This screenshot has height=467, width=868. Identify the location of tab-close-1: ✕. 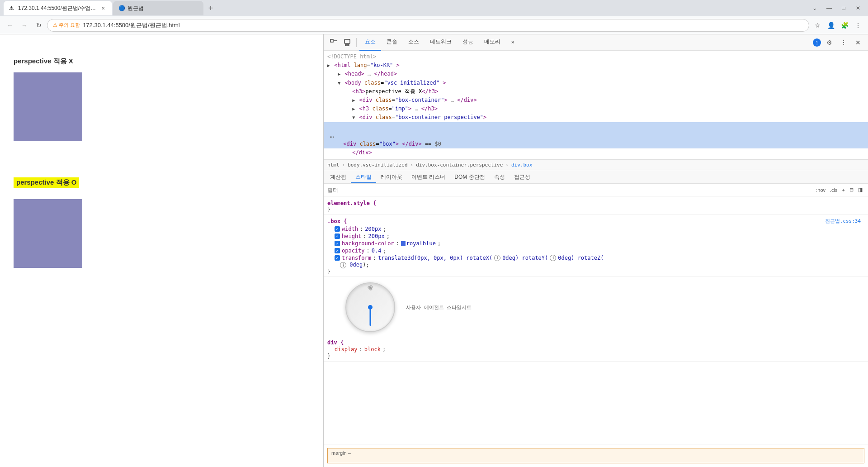
(103, 8).